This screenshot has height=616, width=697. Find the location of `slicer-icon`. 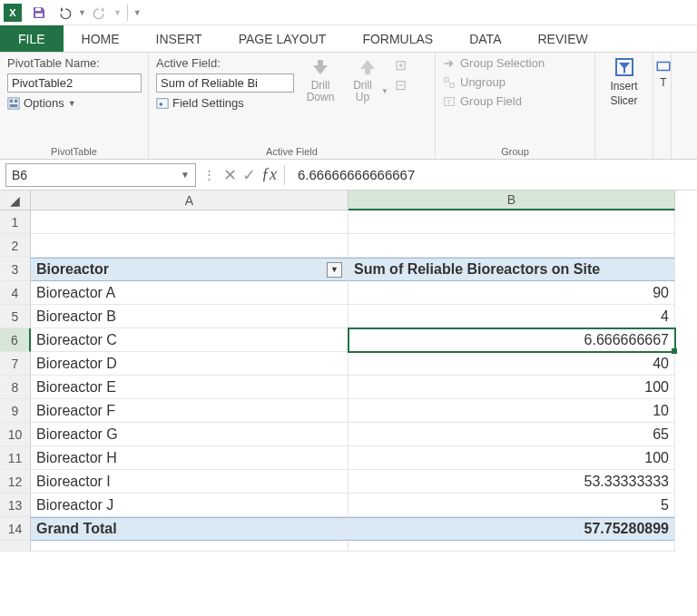

slicer-icon is located at coordinates (624, 67).